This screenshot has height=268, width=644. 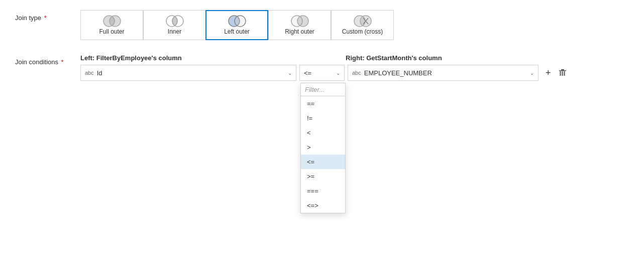 I want to click on join-type-full-outer: Full outer, so click(x=112, y=25).